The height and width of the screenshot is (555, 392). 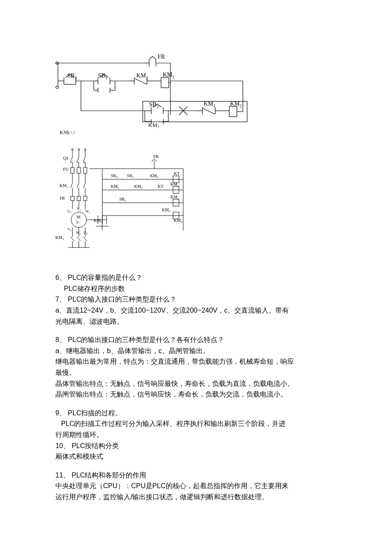 What do you see at coordinates (241, 106) in the screenshot?
I see `label-KM2c-sub: 2` at bounding box center [241, 106].